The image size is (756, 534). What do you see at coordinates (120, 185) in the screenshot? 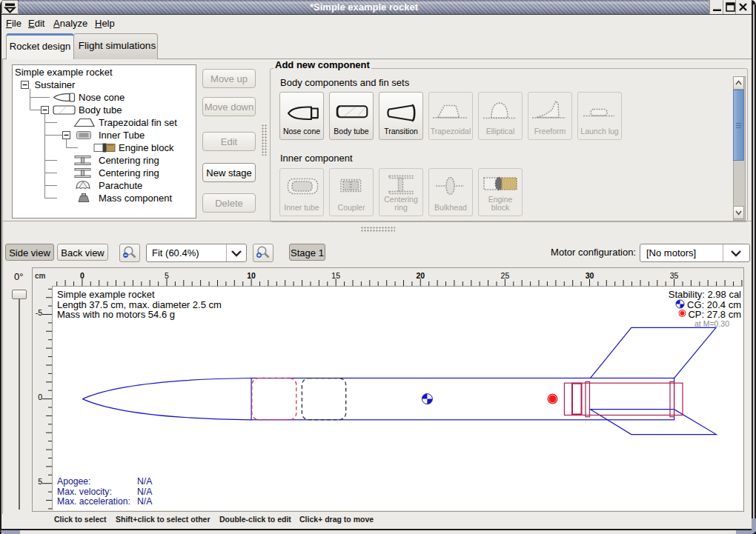
I see `svg-text: Parachute` at bounding box center [120, 185].